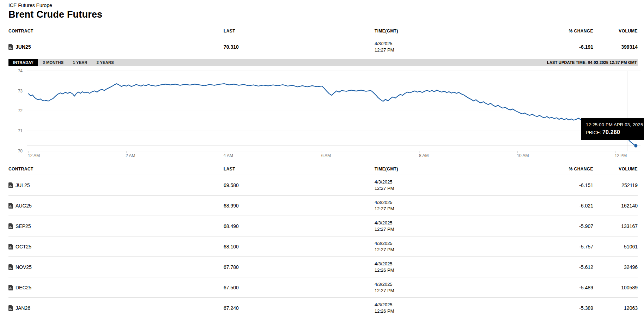  I want to click on x-axis-label: 12 PM, so click(621, 156).